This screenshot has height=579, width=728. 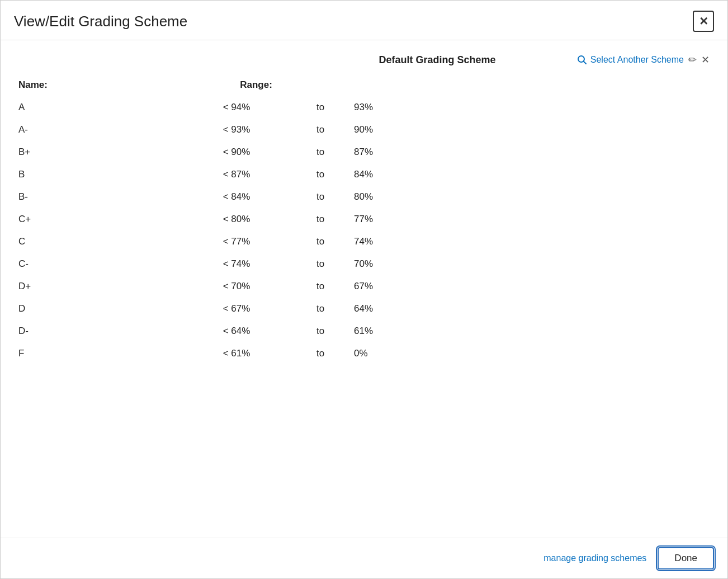 I want to click on table-row: D < 67% to 64%, so click(x=364, y=309).